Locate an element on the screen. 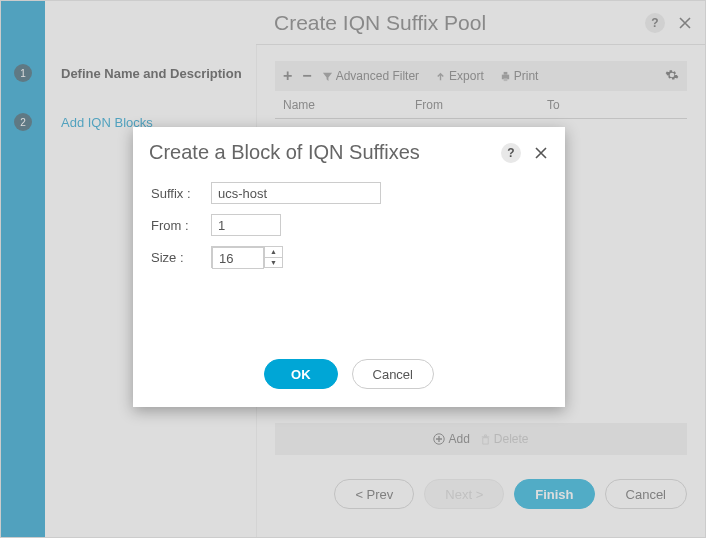 This screenshot has height=538, width=706. dialog-close-icon is located at coordinates (541, 153).